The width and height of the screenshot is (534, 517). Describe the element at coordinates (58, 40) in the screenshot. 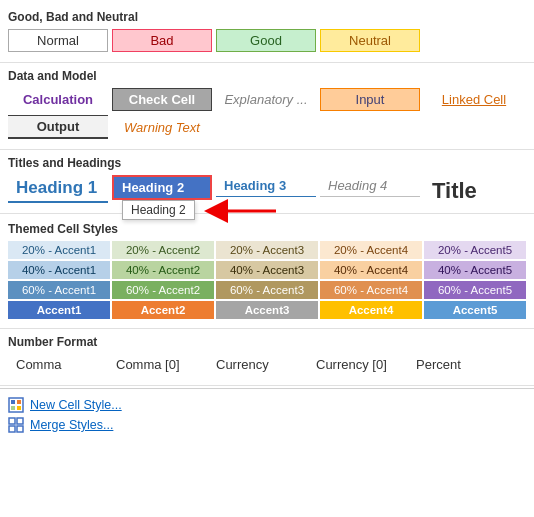

I see `cell-normal: Normal` at that location.